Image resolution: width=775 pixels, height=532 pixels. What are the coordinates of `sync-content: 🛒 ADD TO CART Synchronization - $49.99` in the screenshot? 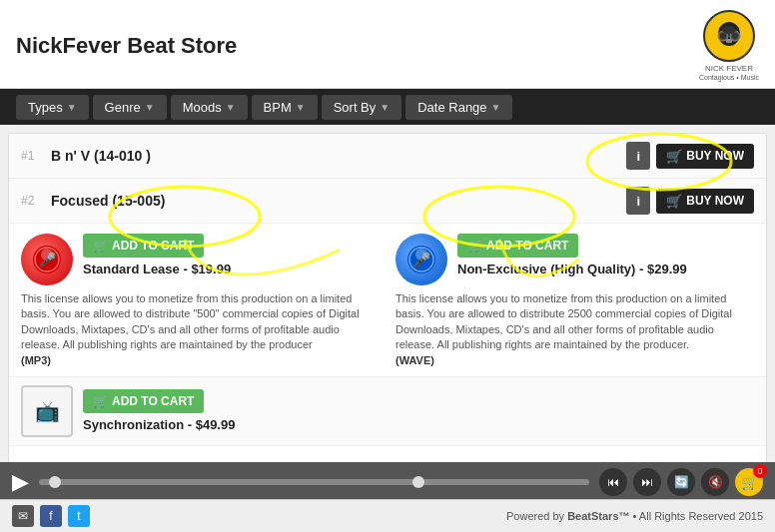 It's located at (418, 411).